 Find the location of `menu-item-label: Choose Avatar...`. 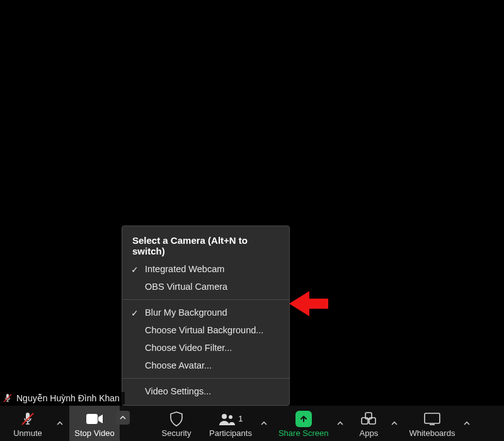

menu-item-label: Choose Avatar... is located at coordinates (178, 365).